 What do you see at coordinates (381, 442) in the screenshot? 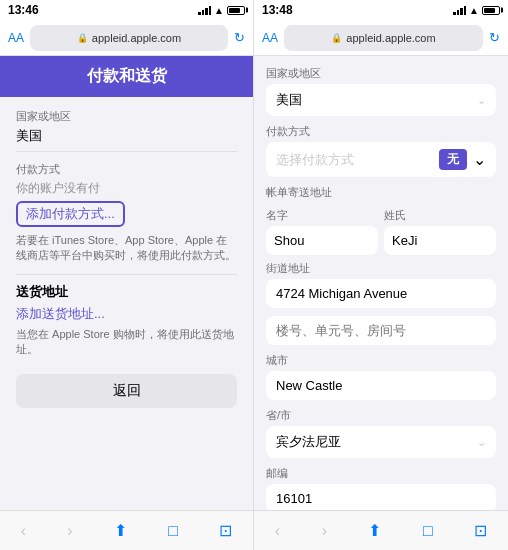
I see `right-state-input: 宾夕法尼亚 ⌄` at bounding box center [381, 442].